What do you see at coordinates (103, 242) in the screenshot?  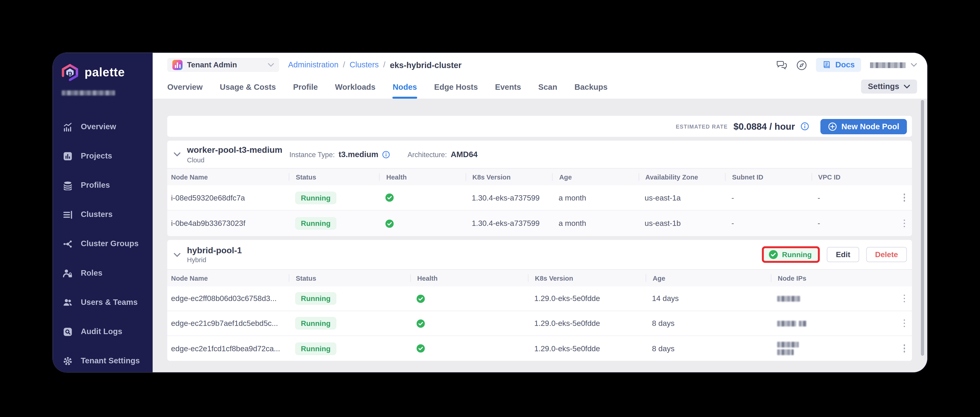 I see `sidebar-nav: Overview Projects Profiles Clusters Clus…` at bounding box center [103, 242].